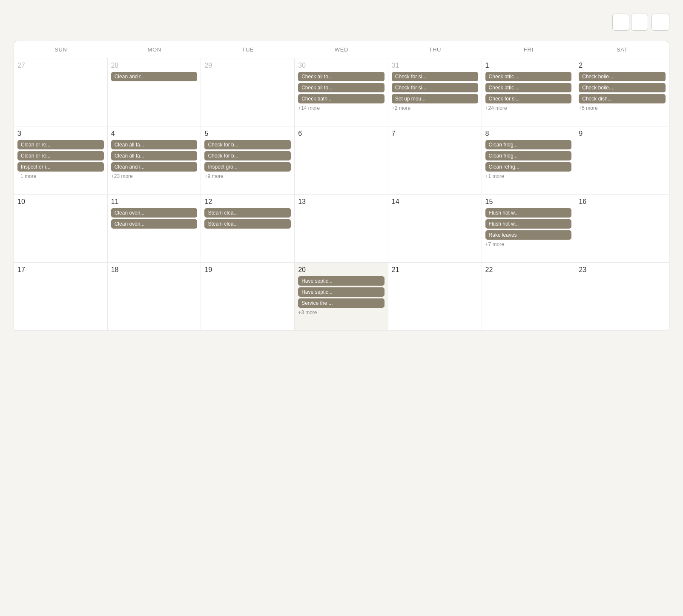 Image resolution: width=683 pixels, height=616 pixels. Describe the element at coordinates (529, 66) in the screenshot. I see `date-number: 1` at that location.